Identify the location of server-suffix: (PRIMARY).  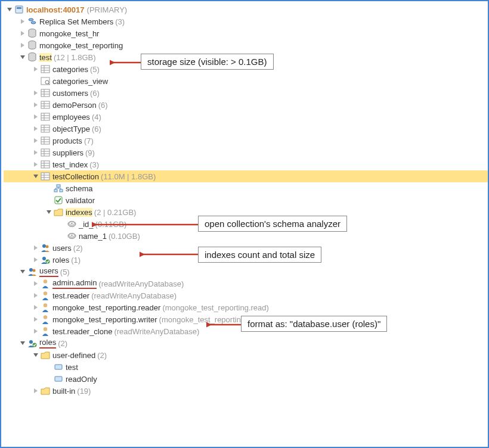
(107, 10).